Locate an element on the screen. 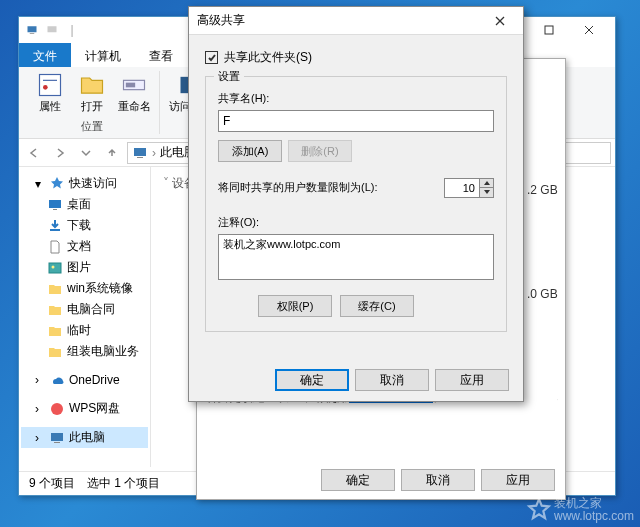 The width and height of the screenshot is (640, 527). share-folder-checkbox-row: 共享此文件夹(S) is located at coordinates (356, 58).